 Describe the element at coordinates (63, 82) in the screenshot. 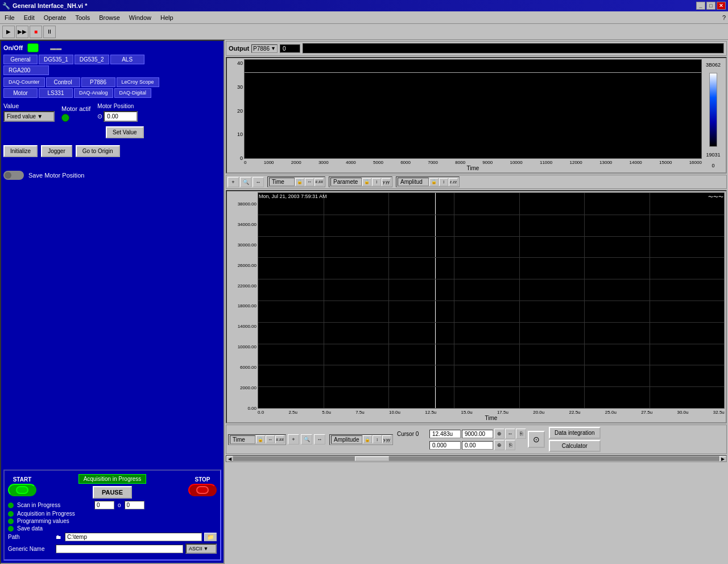

I see `tab-control: Control` at that location.